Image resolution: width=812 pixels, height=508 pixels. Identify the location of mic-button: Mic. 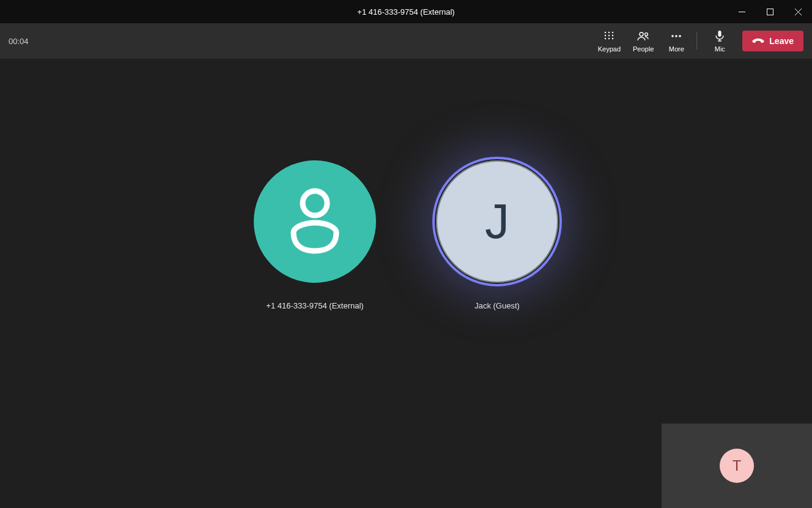
(720, 41).